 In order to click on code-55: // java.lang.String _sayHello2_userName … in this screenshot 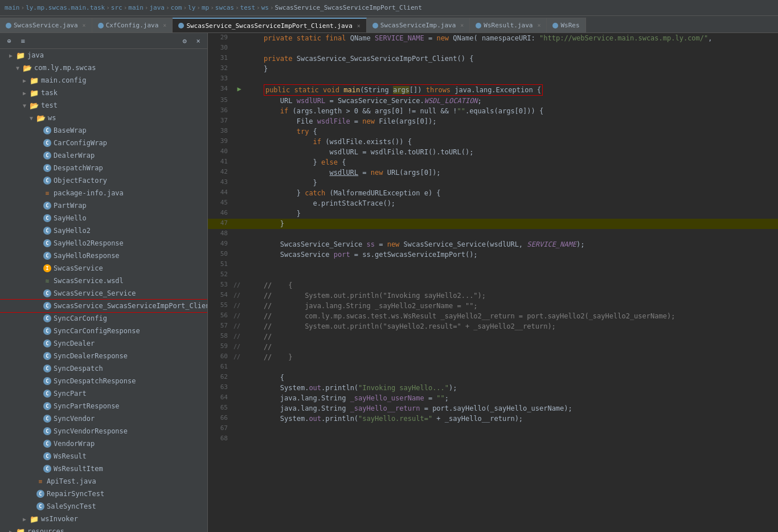, I will do `click(511, 306)`.